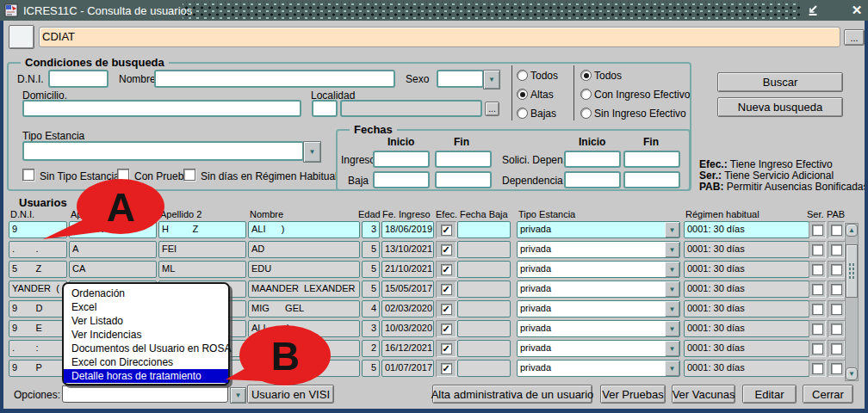 The width and height of the screenshot is (868, 413). I want to click on dni-input, so click(78, 79).